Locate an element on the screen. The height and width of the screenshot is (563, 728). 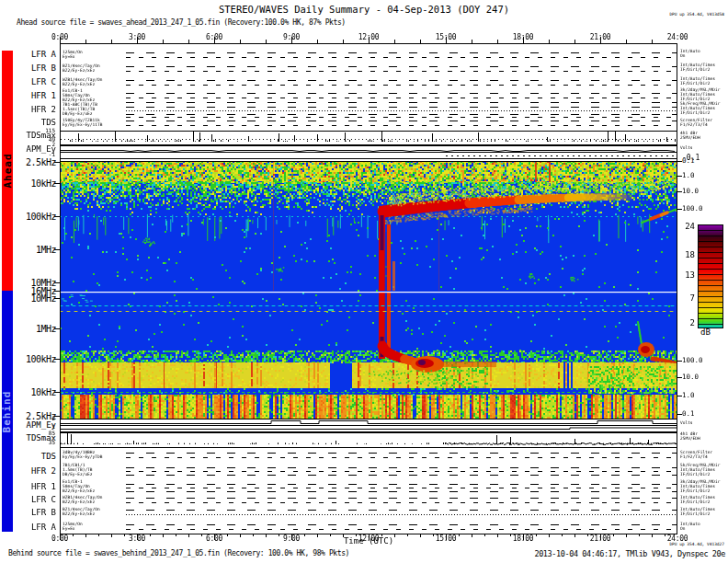
time-label-bottom: 15:00 is located at coordinates (446, 539).